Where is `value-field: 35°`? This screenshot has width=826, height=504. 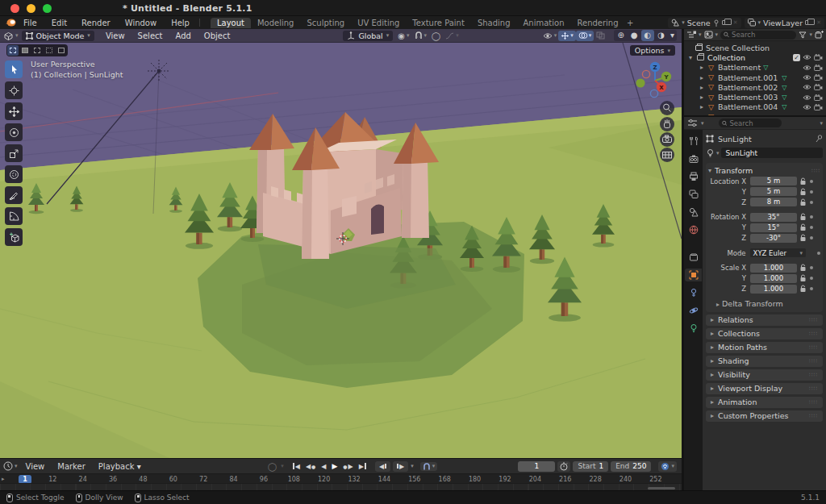 value-field: 35° is located at coordinates (774, 218).